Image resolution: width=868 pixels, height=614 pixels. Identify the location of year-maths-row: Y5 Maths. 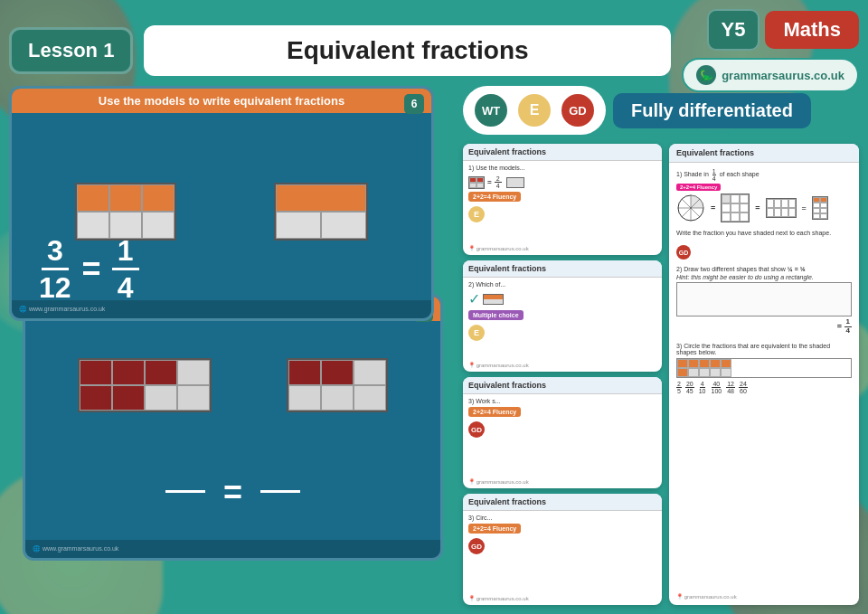
(783, 30).